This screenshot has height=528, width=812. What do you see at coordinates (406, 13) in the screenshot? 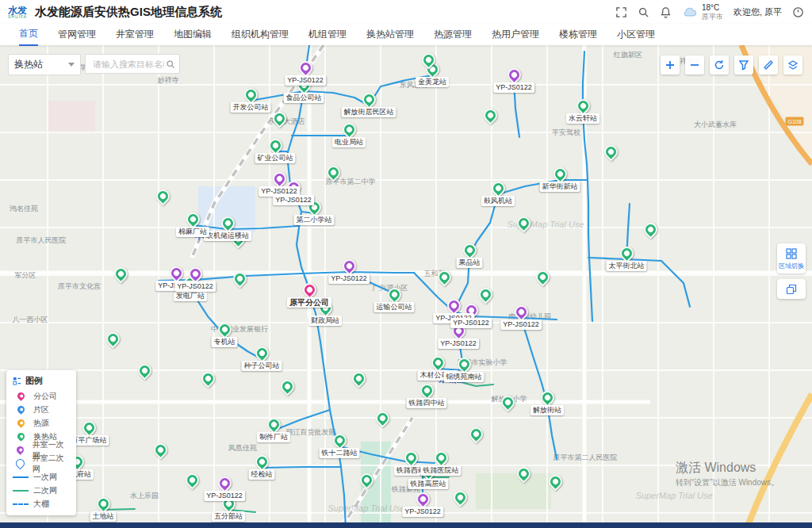
I see `app-header: 水发 SHUIFA 水发能源盾安供热GIS地理信息系统 18°C 原平市 欢迎您…` at bounding box center [406, 13].